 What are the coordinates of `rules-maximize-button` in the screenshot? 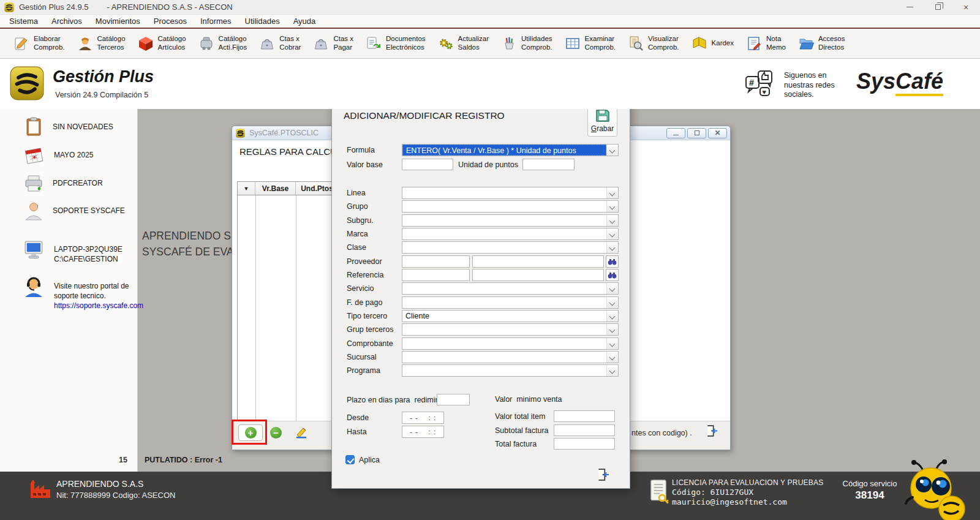 It's located at (697, 134).